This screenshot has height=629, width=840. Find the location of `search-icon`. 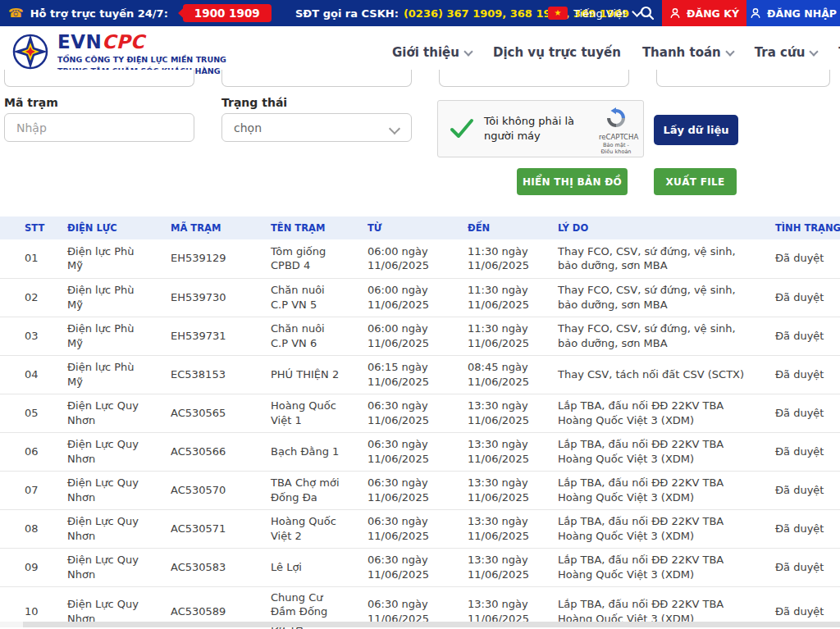

search-icon is located at coordinates (647, 13).